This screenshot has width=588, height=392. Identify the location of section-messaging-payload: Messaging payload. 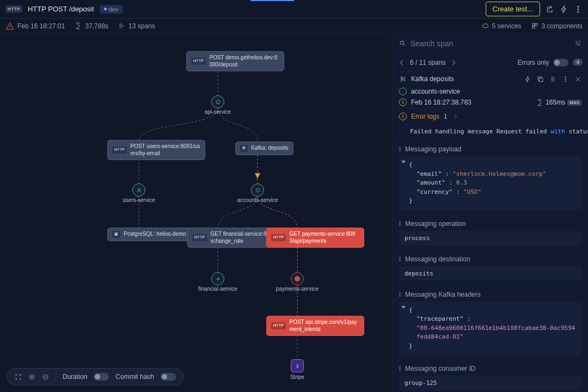
(490, 149).